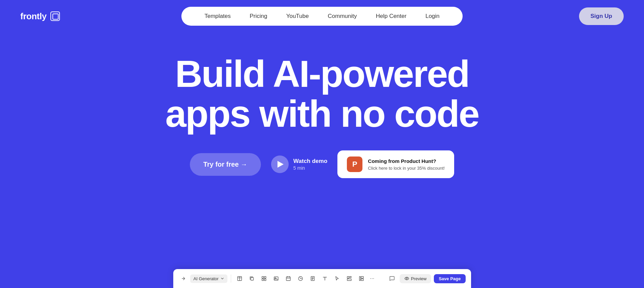  I want to click on watch-demo-button: Watch demo 5 min, so click(299, 164).